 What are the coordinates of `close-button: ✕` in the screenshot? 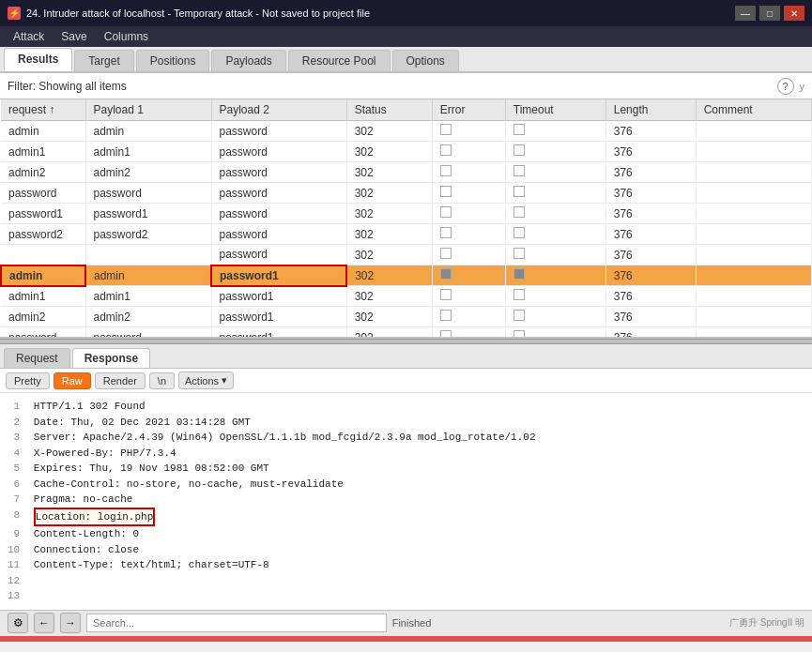 It's located at (794, 13).